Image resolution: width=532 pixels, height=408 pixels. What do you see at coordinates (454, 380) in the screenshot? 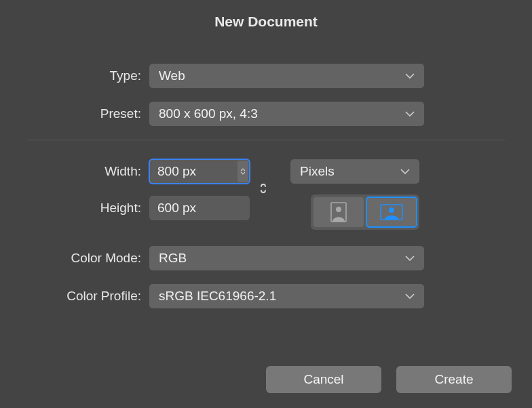
I see `create-button: Create` at bounding box center [454, 380].